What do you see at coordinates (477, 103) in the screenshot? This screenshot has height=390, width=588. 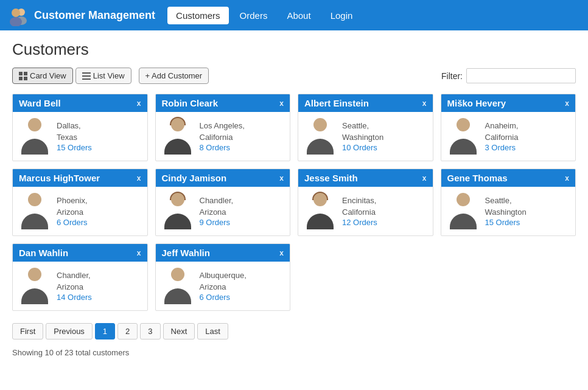 I see `customer-name: Miško Hevery` at bounding box center [477, 103].